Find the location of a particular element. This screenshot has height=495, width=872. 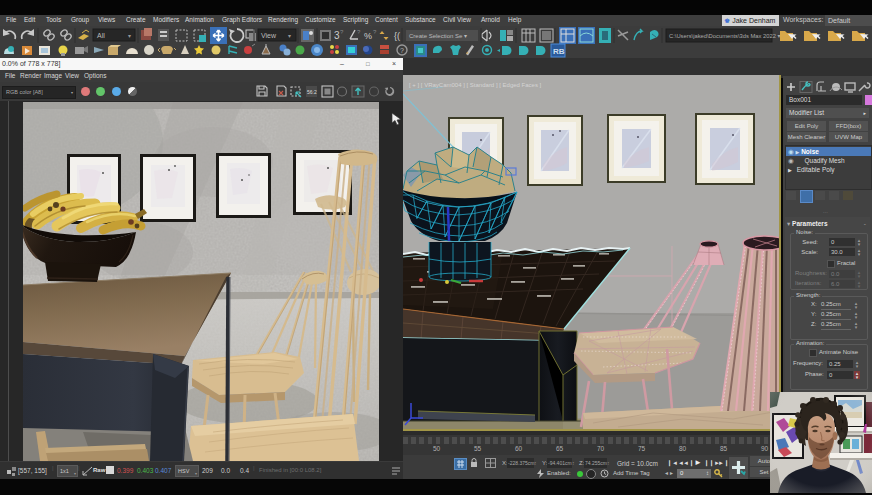

svg-text: View is located at coordinates (269, 36).